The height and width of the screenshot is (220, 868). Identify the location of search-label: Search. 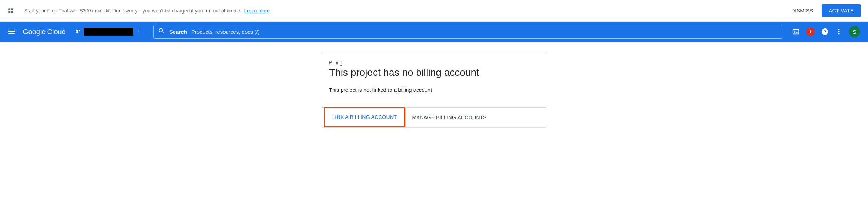
(178, 32).